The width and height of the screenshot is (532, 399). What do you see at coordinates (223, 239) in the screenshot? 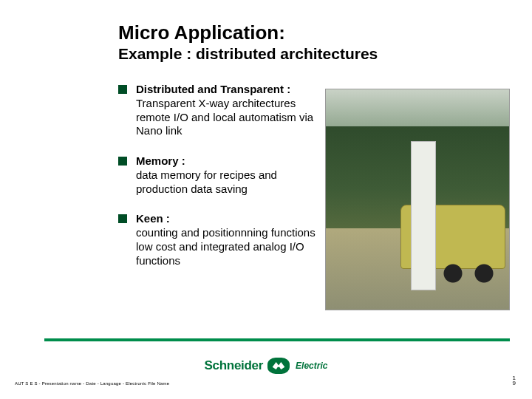
I see `bullet-item: Keen : counting and positionnning functi…` at bounding box center [223, 239].